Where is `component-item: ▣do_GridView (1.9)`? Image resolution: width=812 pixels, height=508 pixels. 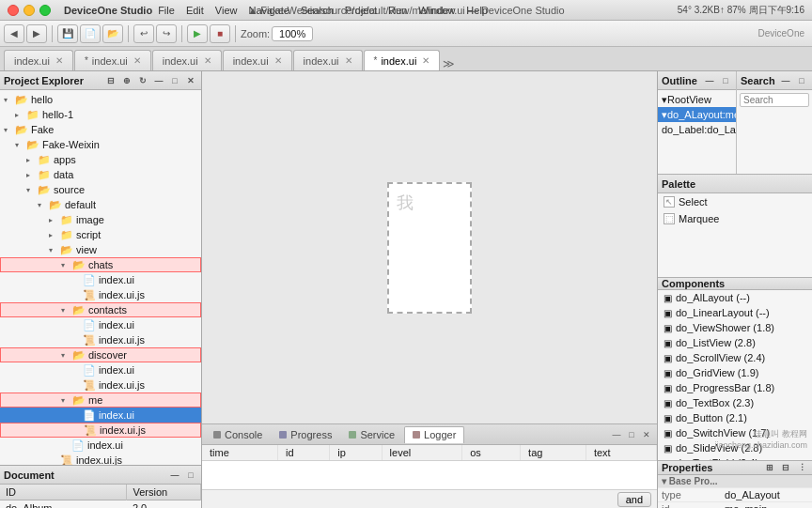
component-item: ▣do_GridView (1.9) is located at coordinates (735, 373).